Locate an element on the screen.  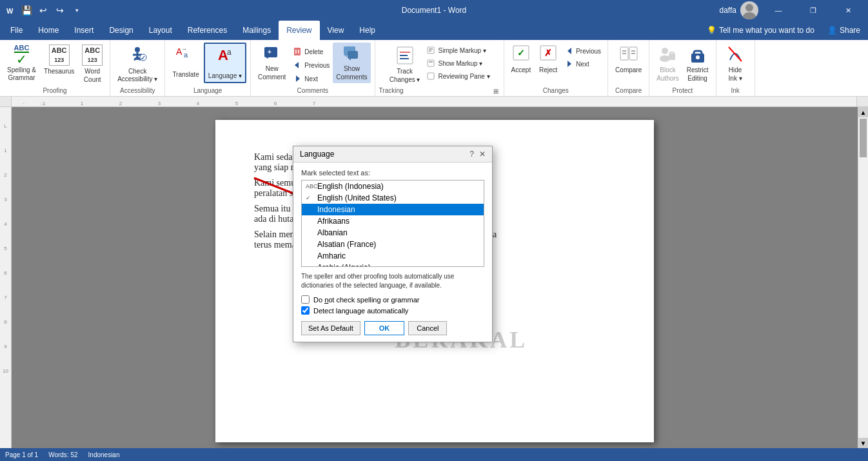
spelling-grammar-button: ABC ✓ Spelling &Grammar is located at coordinates (22, 63).